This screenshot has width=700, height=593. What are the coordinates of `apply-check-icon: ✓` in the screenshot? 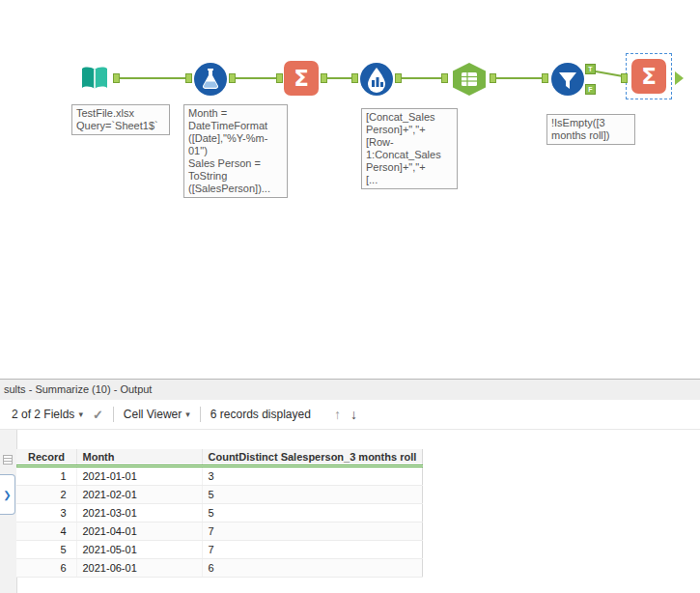 It's located at (98, 415).